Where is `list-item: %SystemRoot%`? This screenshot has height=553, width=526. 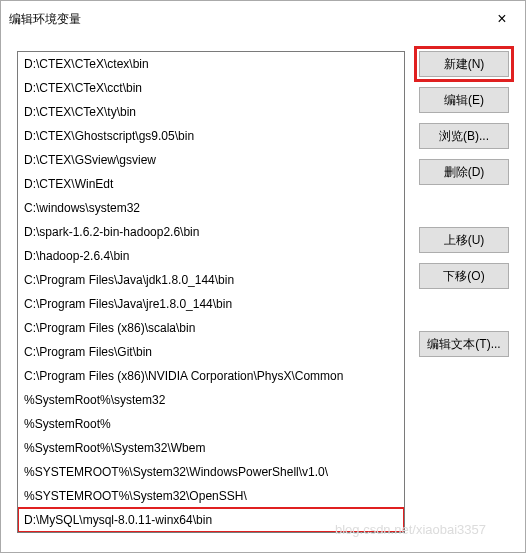 list-item: %SystemRoot% is located at coordinates (211, 424).